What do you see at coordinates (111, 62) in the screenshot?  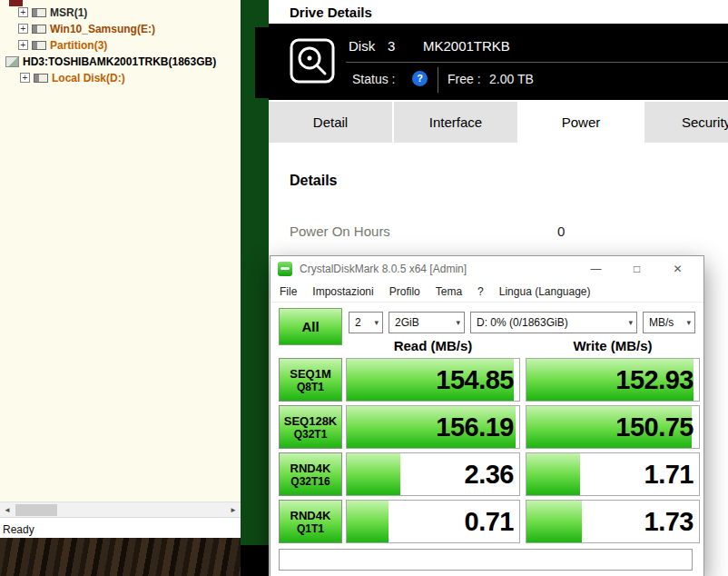 I see `tree-item-hd3-toshiba: HD3:TOSHIBAMK2001TRKB(1863GB)` at bounding box center [111, 62].